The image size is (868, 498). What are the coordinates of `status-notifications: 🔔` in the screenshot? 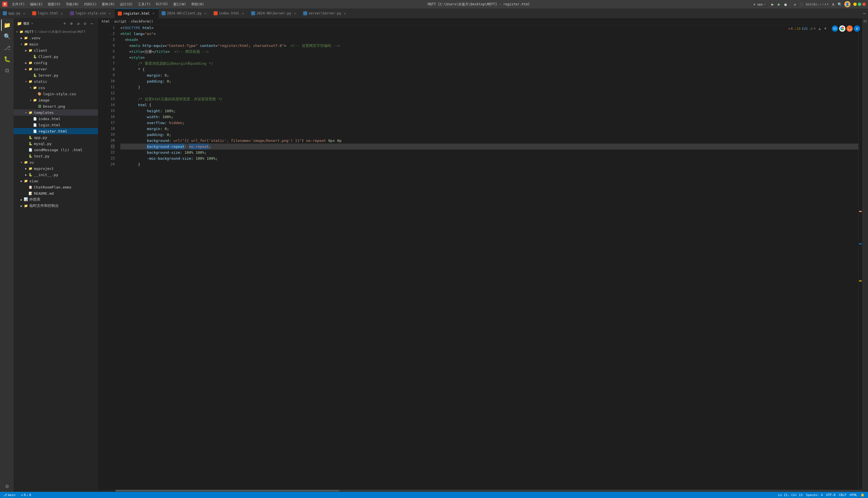 It's located at (863, 495).